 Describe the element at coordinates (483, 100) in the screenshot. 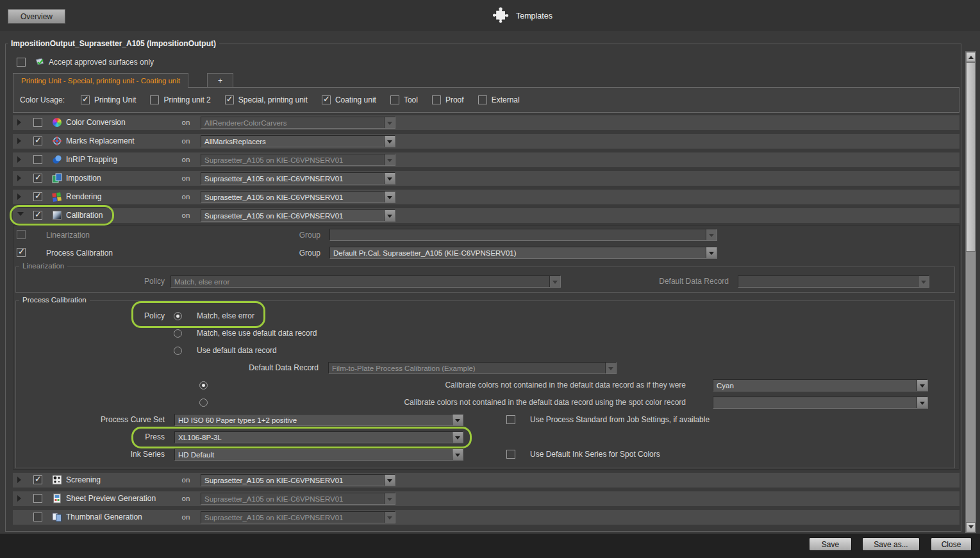

I see `usage-external-checkbox` at that location.